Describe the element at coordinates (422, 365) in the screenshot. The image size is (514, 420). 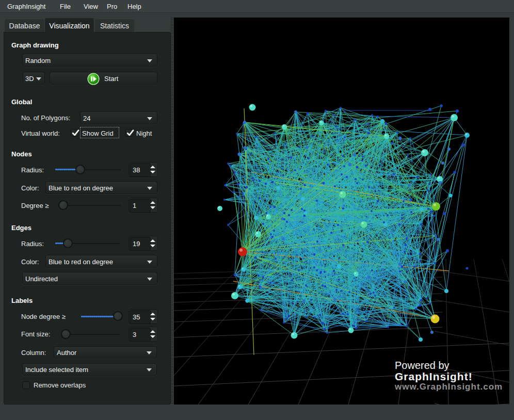
I see `svg-text: Powered by` at that location.